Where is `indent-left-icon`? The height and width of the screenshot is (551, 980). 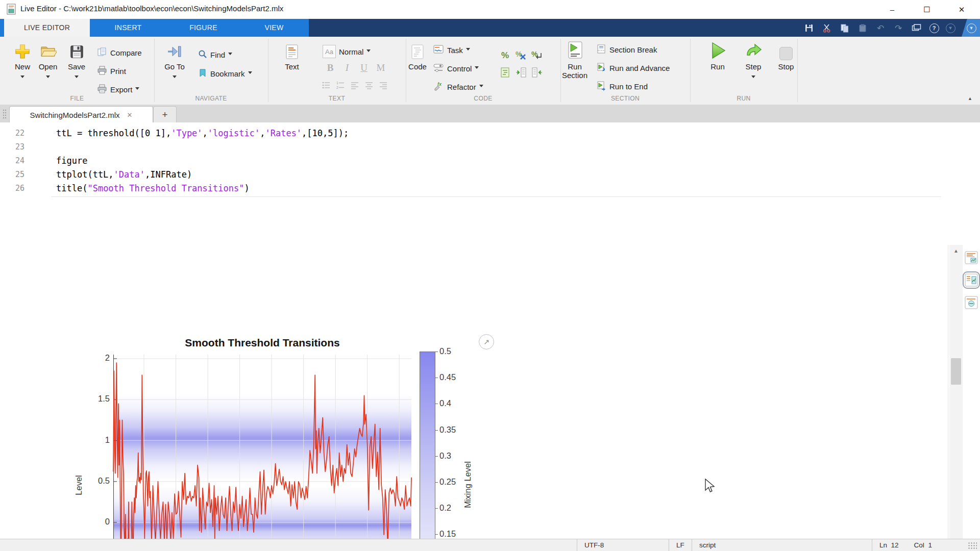
indent-left-icon is located at coordinates (537, 73).